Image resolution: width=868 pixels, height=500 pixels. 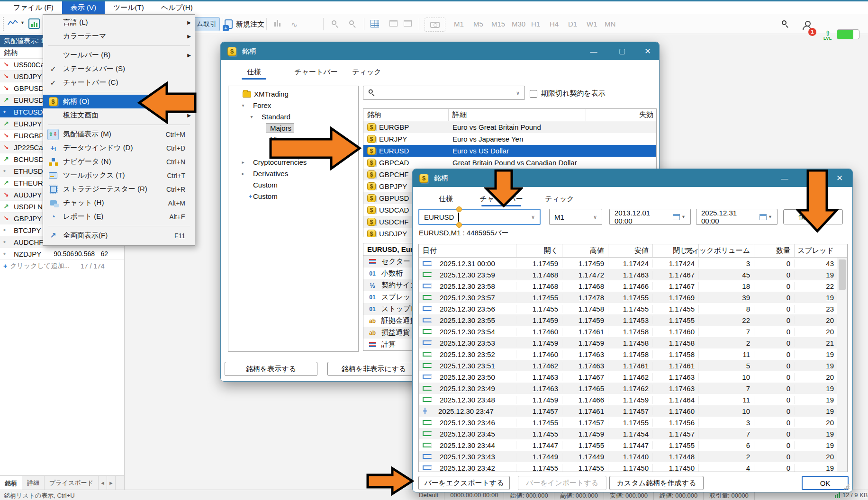 What do you see at coordinates (119, 236) in the screenshot?
I see `menu-item-fullscreen: ↗全画面表示(F)F11` at bounding box center [119, 236].